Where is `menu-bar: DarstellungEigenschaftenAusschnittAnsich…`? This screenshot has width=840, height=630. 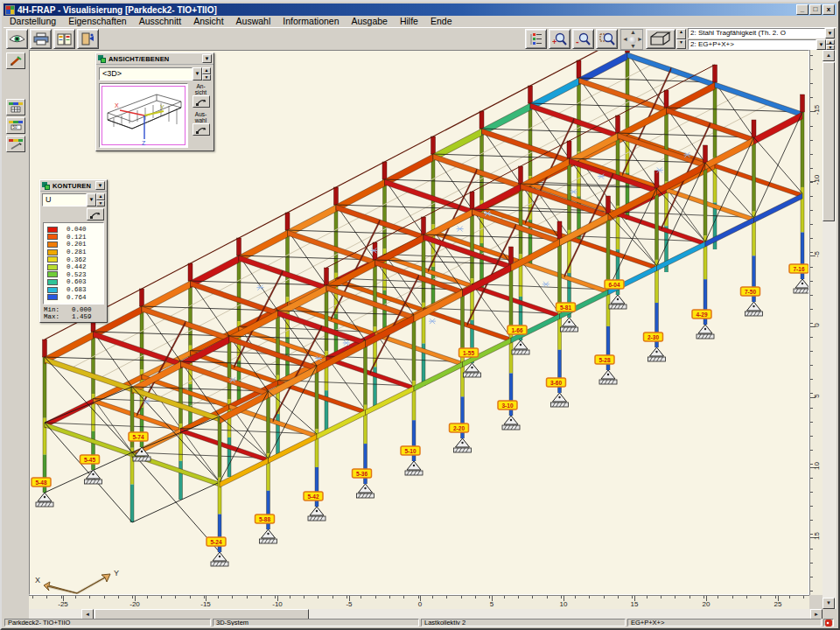
menu-bar: DarstellungEigenschaftenAusschnittAnsich… is located at coordinates (420, 21).